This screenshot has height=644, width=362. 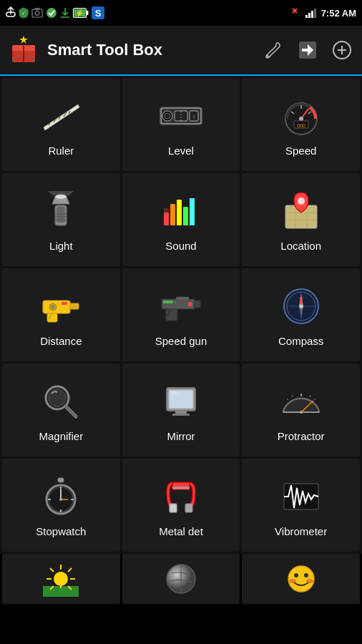 What do you see at coordinates (62, 505) in the screenshot?
I see `tool-stopwatch: Stopwatch` at bounding box center [62, 505].